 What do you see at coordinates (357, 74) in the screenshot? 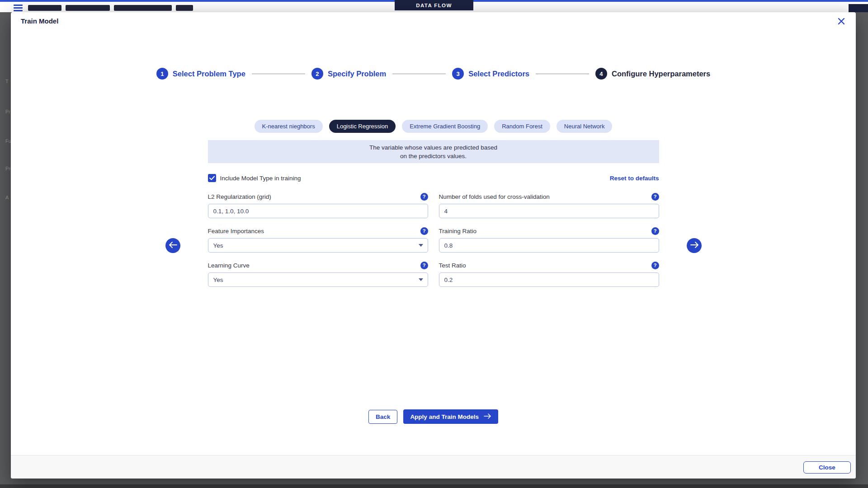
I see `step-label: Specify Problem` at bounding box center [357, 74].